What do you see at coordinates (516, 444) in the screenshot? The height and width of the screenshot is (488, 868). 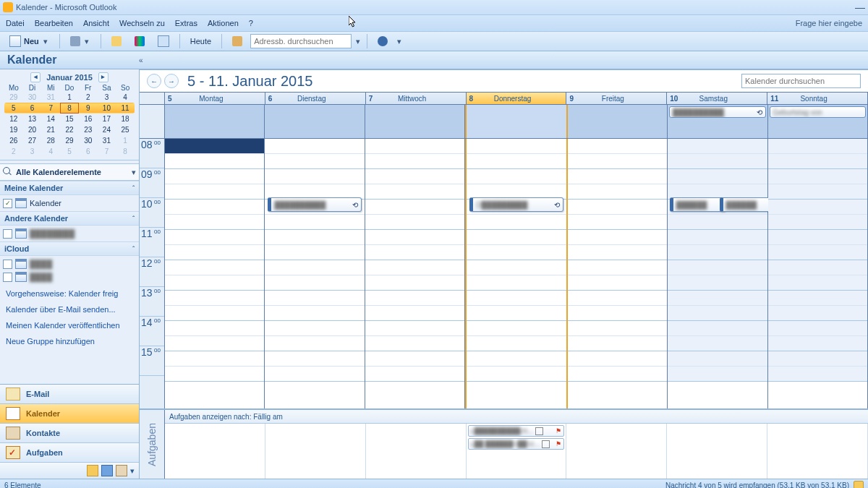 I see `task-item: L██ ██████D██32...⚑` at bounding box center [516, 444].